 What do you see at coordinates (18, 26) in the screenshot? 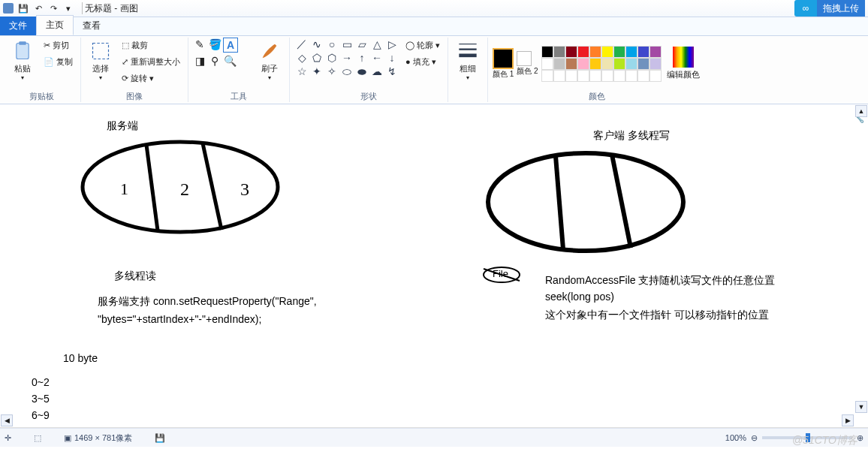
I see `tab-file: 文件` at bounding box center [18, 26].